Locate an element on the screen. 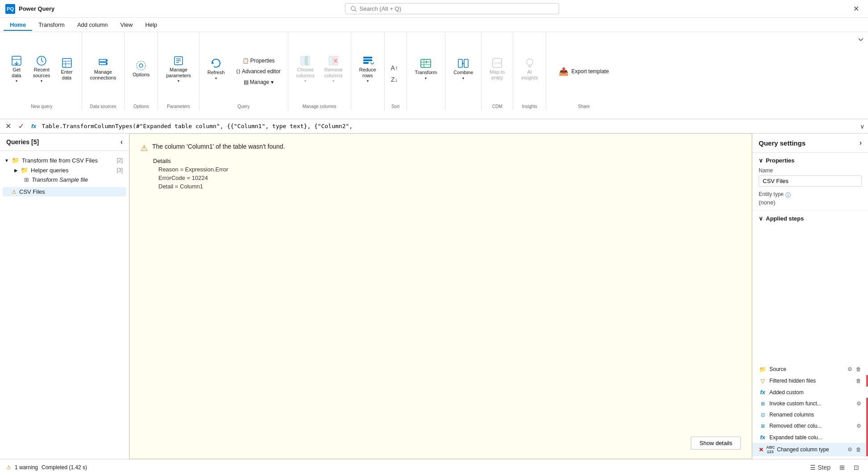  step-view-button: ☰ Step is located at coordinates (820, 467).